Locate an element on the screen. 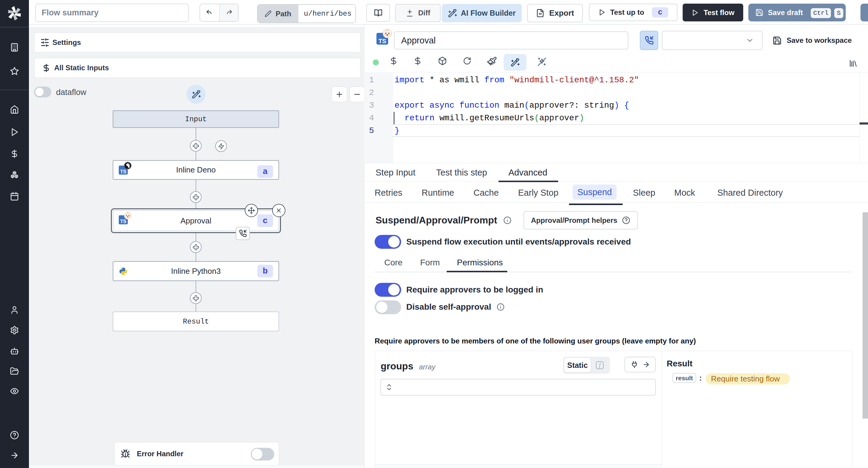 Image resolution: width=868 pixels, height=468 pixels. svg-text: f is located at coordinates (600, 365).